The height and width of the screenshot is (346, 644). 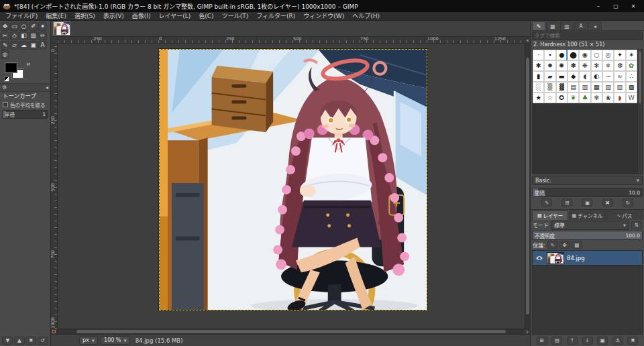 What do you see at coordinates (175, 16) in the screenshot?
I see `menu-item: レイヤー(L)` at bounding box center [175, 16].